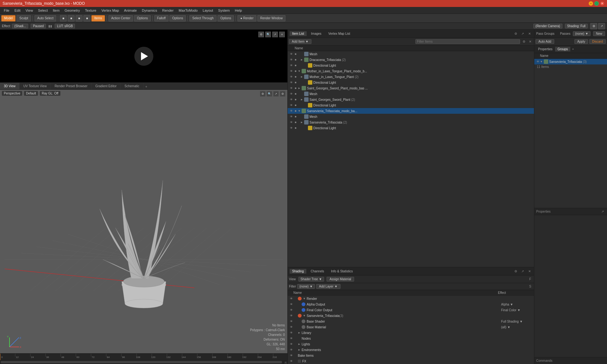 Image resolution: width=607 pixels, height=364 pixels. I want to click on fx-eye: 👁, so click(291, 361).